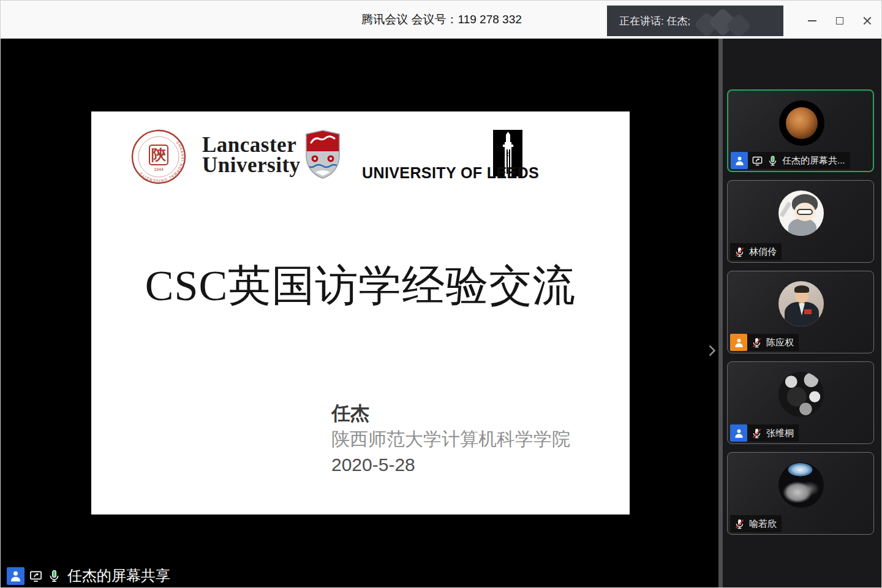 The height and width of the screenshot is (588, 882). I want to click on participant-name: 张维桐, so click(780, 434).